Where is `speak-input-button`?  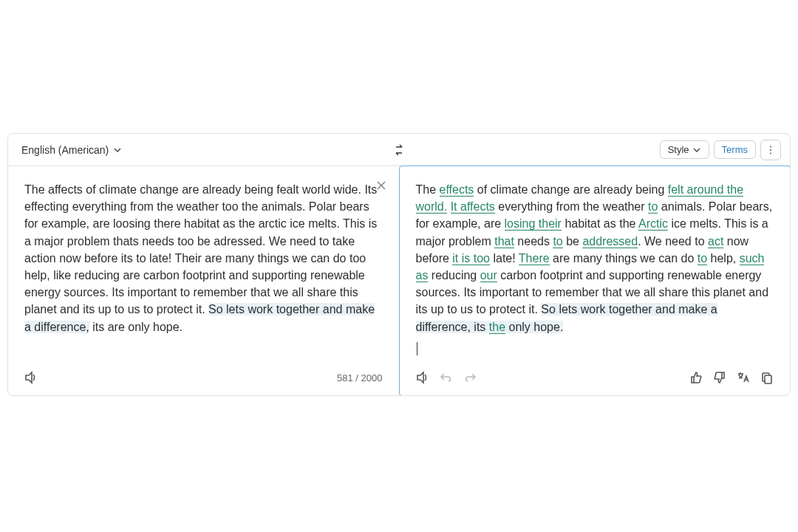
speak-input-button is located at coordinates (31, 378).